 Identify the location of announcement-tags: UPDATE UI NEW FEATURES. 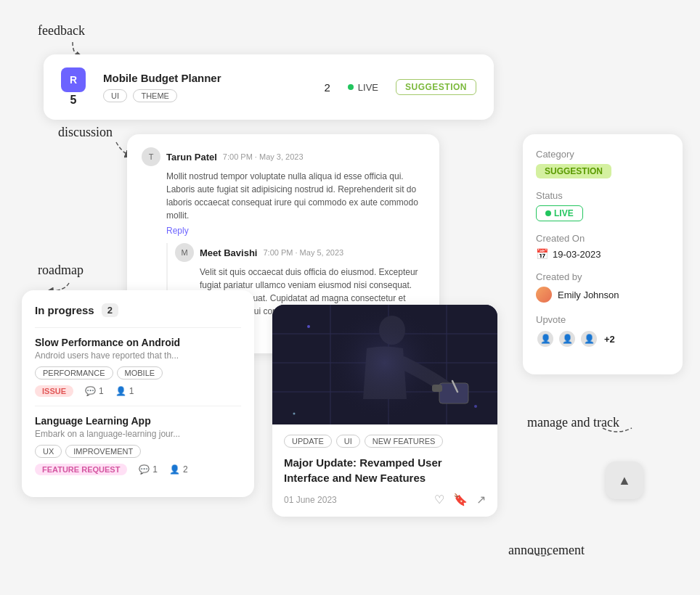
(385, 441).